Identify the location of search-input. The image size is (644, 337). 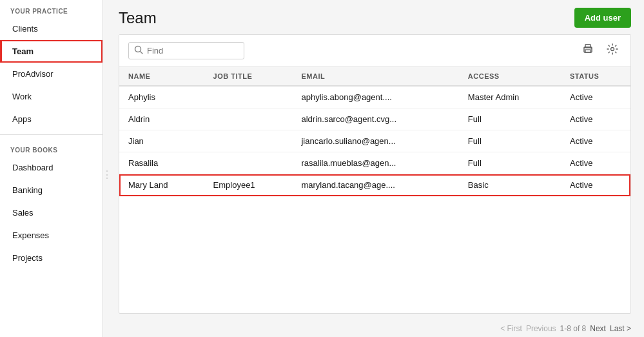
(189, 50).